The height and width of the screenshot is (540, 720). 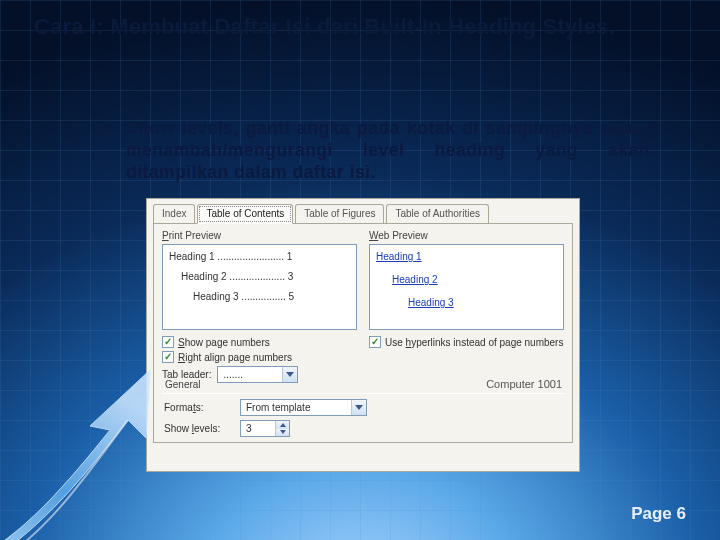 What do you see at coordinates (199, 408) in the screenshot?
I see `formats-label: Formats:` at bounding box center [199, 408].